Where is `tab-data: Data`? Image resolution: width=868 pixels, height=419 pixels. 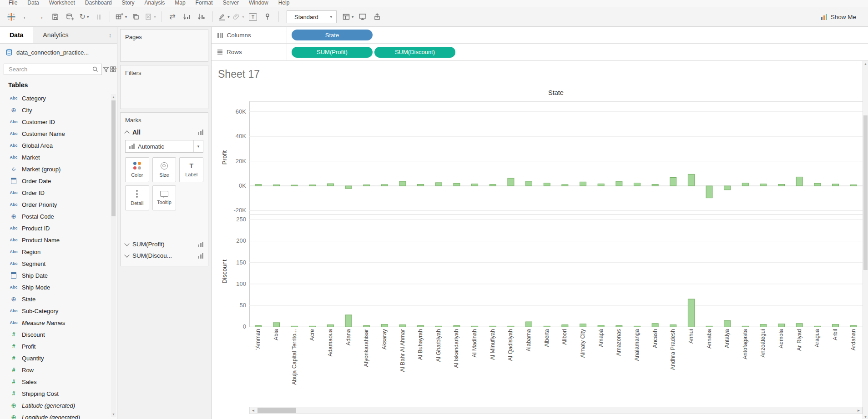 tab-data: Data is located at coordinates (16, 35).